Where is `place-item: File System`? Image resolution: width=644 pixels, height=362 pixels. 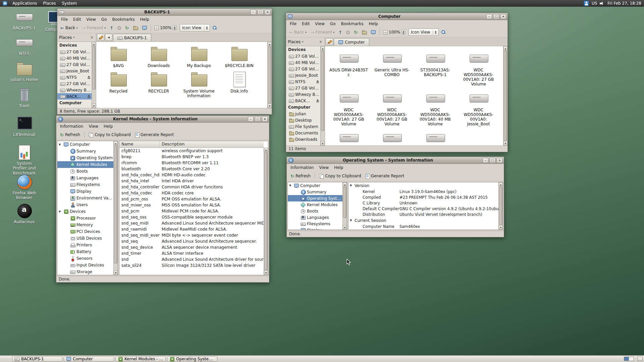
place-item: File System is located at coordinates (303, 127).